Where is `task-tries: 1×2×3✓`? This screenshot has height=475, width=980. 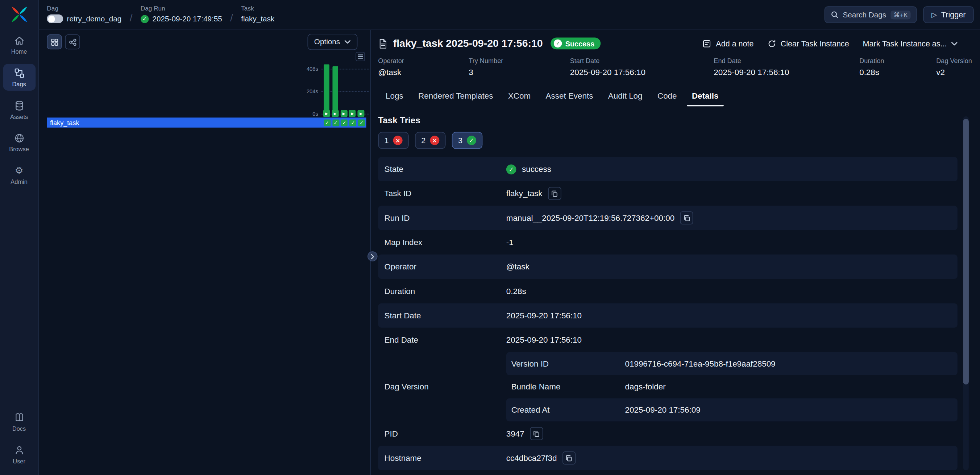
task-tries: 1×2×3✓ is located at coordinates (668, 141).